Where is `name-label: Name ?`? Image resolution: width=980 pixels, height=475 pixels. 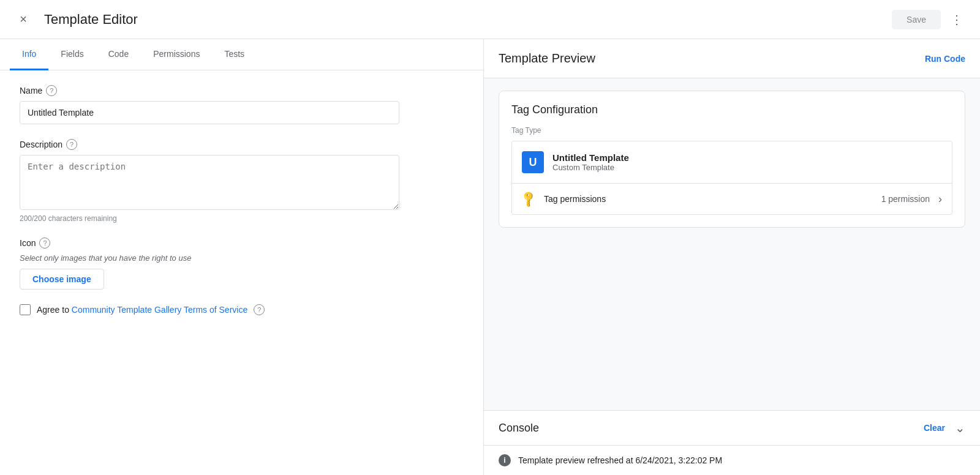
name-label: Name ? is located at coordinates (241, 91).